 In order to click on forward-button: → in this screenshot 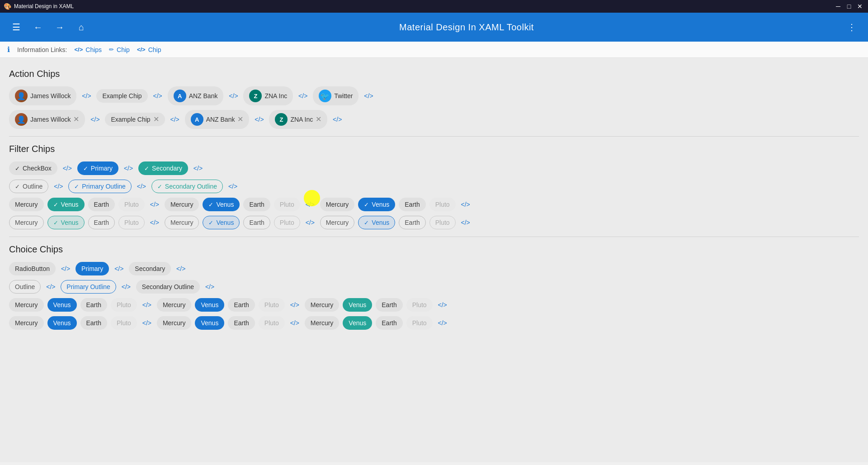, I will do `click(60, 27)`.